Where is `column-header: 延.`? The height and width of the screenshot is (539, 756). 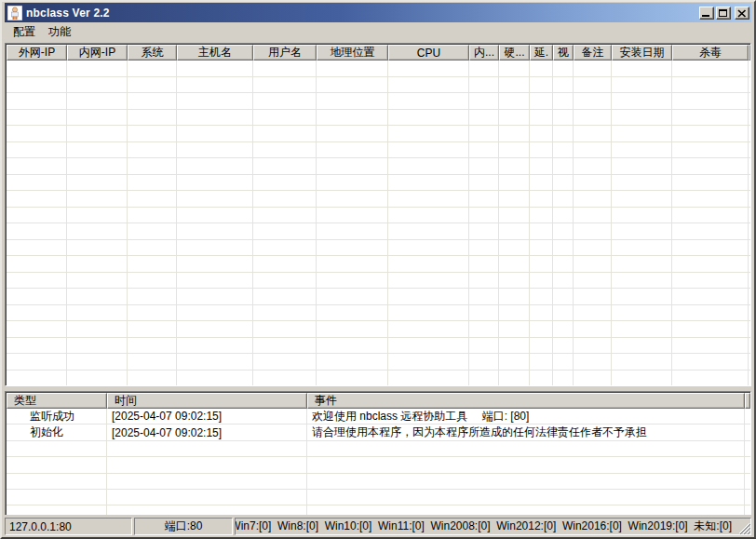 column-header: 延. is located at coordinates (542, 52).